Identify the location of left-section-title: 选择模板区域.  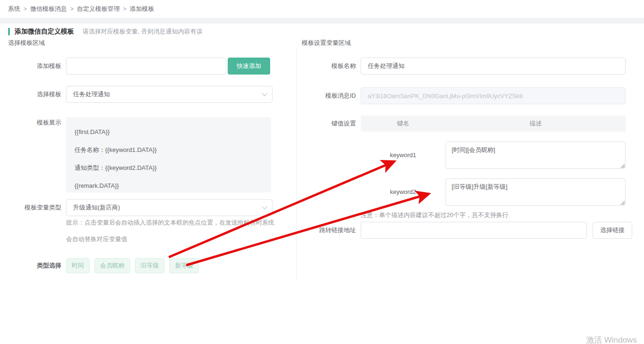
(26, 43).